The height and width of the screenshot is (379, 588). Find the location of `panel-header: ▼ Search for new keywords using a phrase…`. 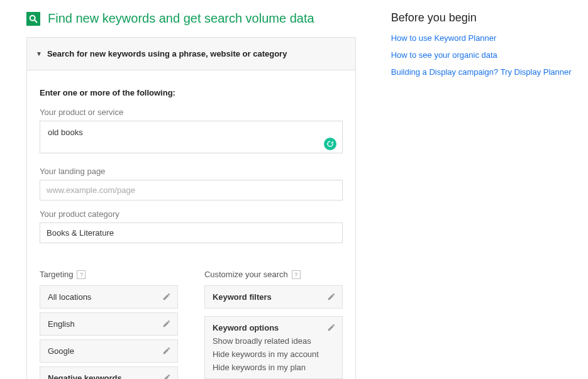

panel-header: ▼ Search for new keywords using a phrase… is located at coordinates (191, 54).